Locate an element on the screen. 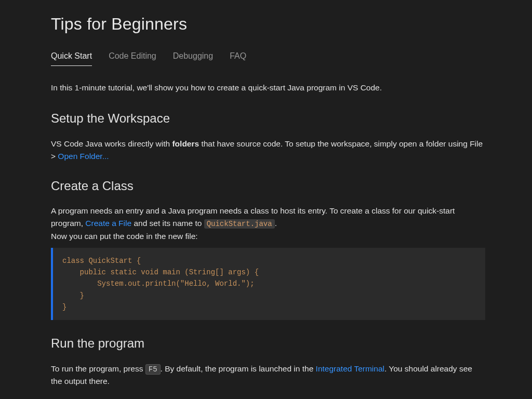  setup-paragraph: VS Code Java works directly with folders… is located at coordinates (268, 150).